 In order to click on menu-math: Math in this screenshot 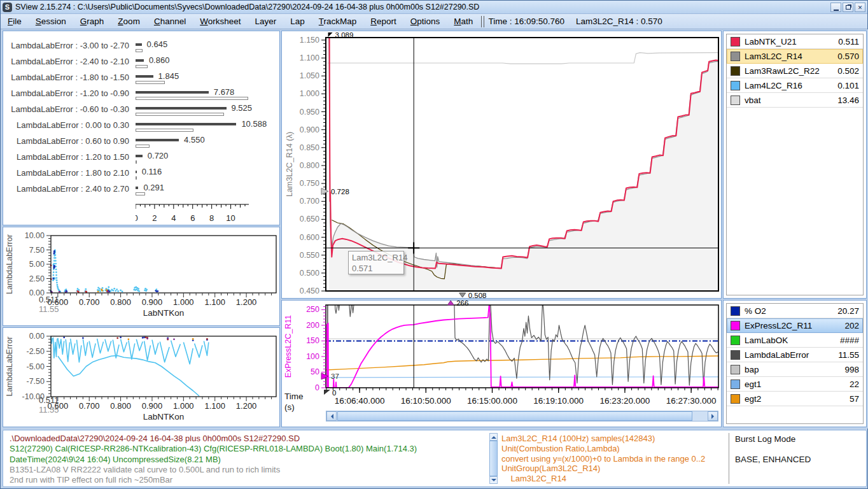, I will do `click(463, 22)`.